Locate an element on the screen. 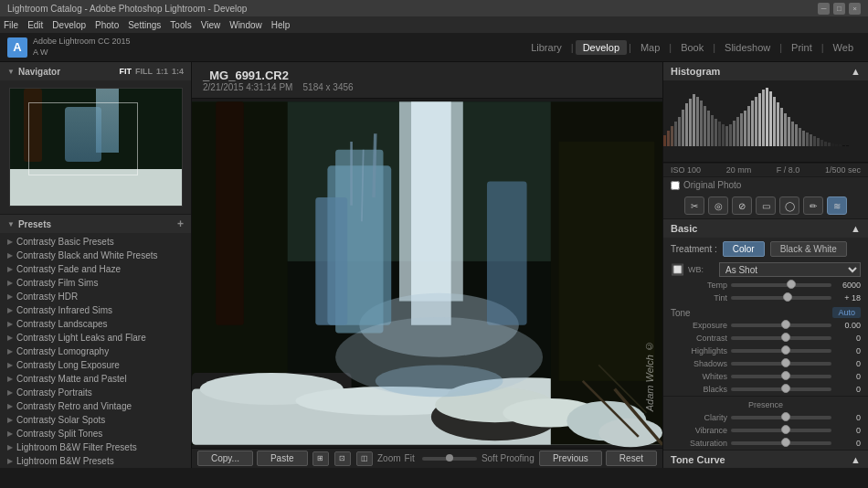 This screenshot has width=868, height=488. preset-group-film-sims: ▶ Contrasty Film Sims is located at coordinates (95, 283).